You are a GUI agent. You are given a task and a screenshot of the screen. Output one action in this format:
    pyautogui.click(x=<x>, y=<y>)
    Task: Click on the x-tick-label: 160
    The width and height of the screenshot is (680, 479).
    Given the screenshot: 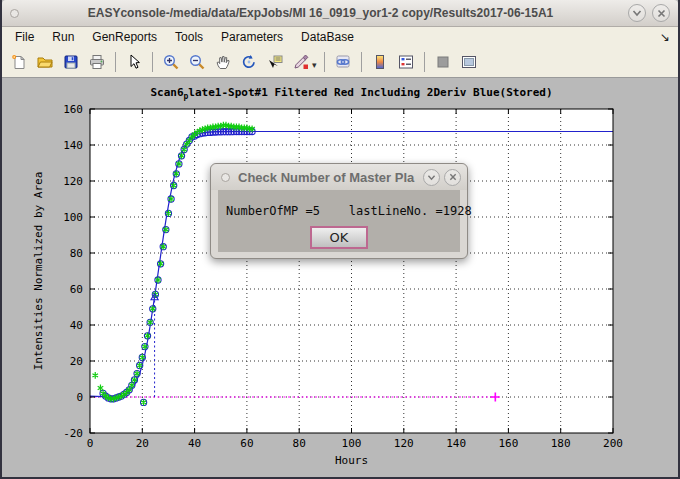 What is the action you would take?
    pyautogui.click(x=508, y=444)
    